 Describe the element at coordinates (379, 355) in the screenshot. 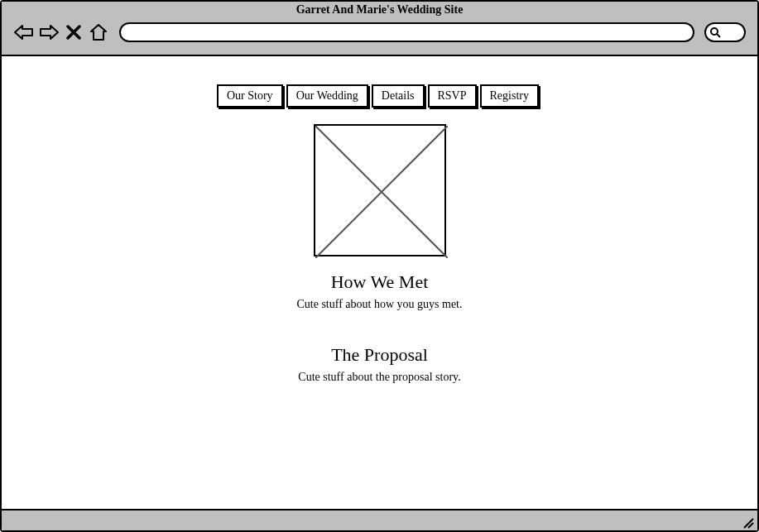

I see `section-title: The Proposal` at that location.